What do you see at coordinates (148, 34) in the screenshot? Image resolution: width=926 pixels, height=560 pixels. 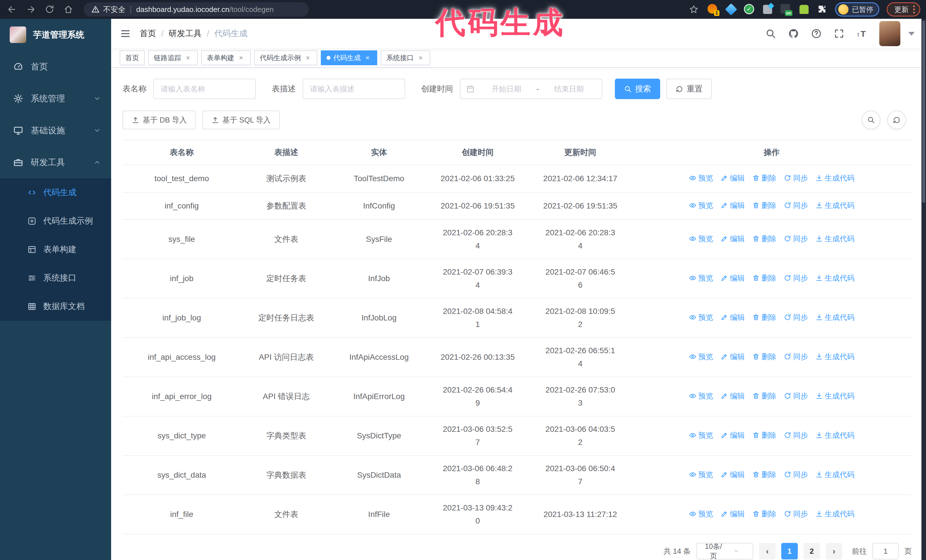 I see `breadcrumb-home: 首页` at bounding box center [148, 34].